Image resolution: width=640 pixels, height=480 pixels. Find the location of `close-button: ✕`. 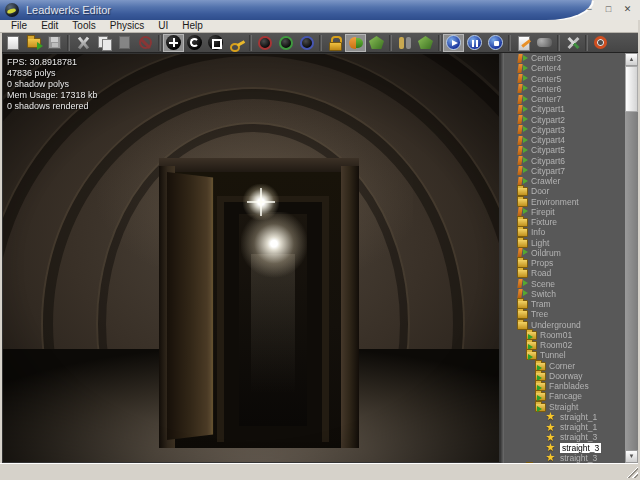

close-button: ✕ is located at coordinates (628, 10).